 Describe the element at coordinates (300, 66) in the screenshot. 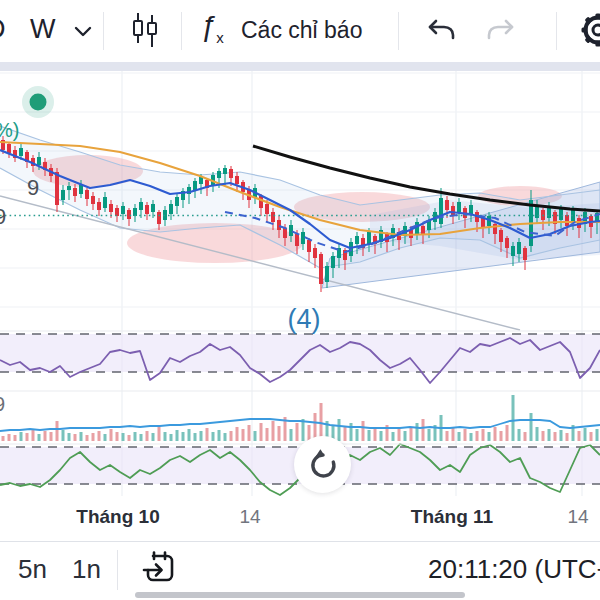

I see `toolbar-chart-divider-strip` at that location.